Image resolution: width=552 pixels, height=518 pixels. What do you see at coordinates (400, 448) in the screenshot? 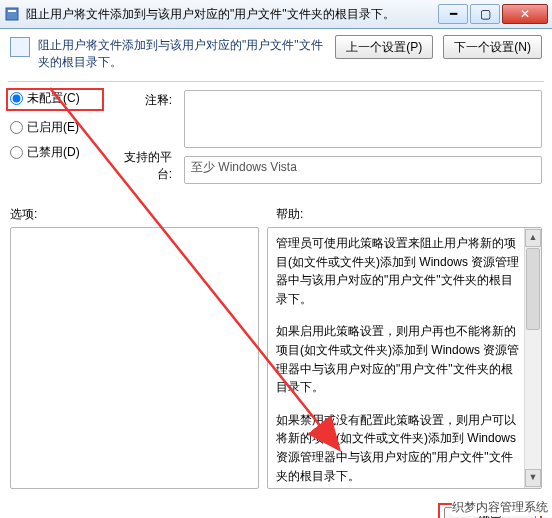
I see `help-paragraph: 如果禁用或没有配置此策略设置，则用户可以将新的项目(如文件或文件夹)添加到 Wi…` at bounding box center [400, 448].